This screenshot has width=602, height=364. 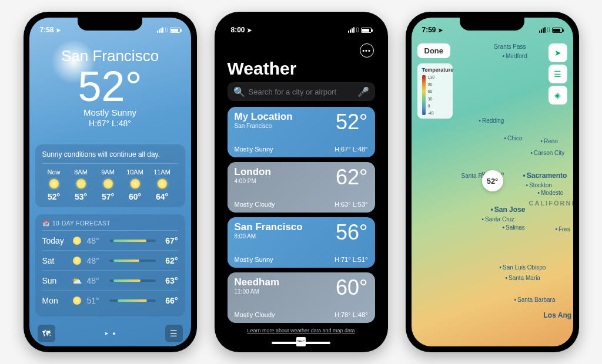 I want to click on hour-label: 8AM, so click(x=81, y=172).